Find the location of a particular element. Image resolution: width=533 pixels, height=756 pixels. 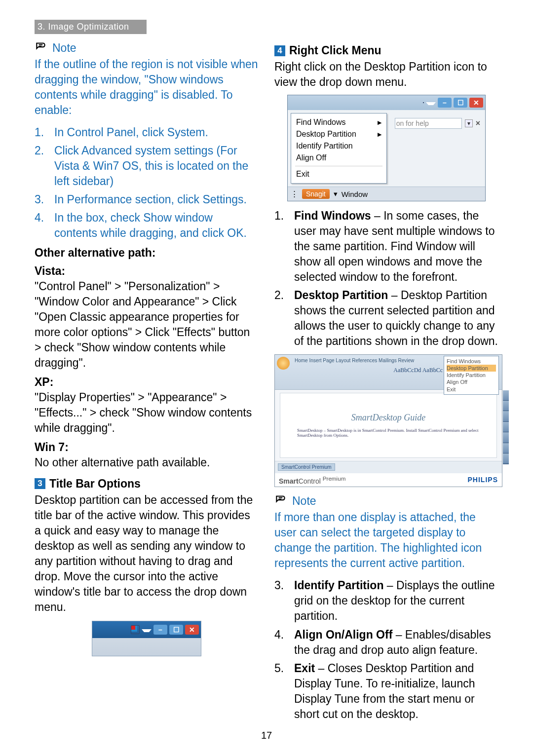

menu-item-label: Exit is located at coordinates (303, 174).